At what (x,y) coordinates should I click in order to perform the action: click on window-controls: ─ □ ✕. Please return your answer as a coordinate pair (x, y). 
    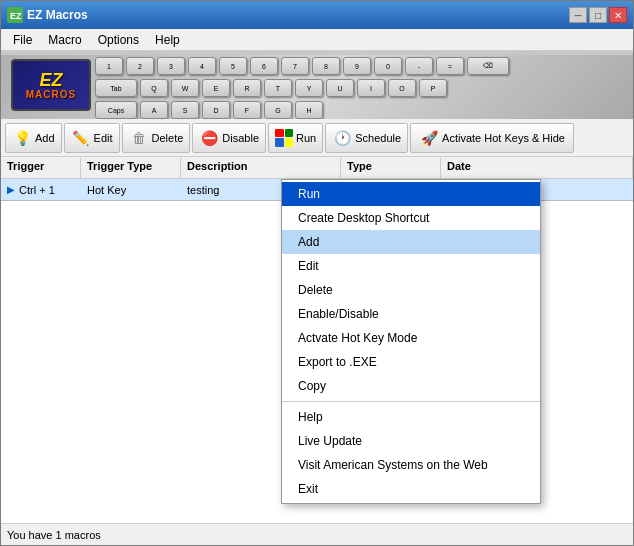
    Looking at the image, I should click on (598, 15).